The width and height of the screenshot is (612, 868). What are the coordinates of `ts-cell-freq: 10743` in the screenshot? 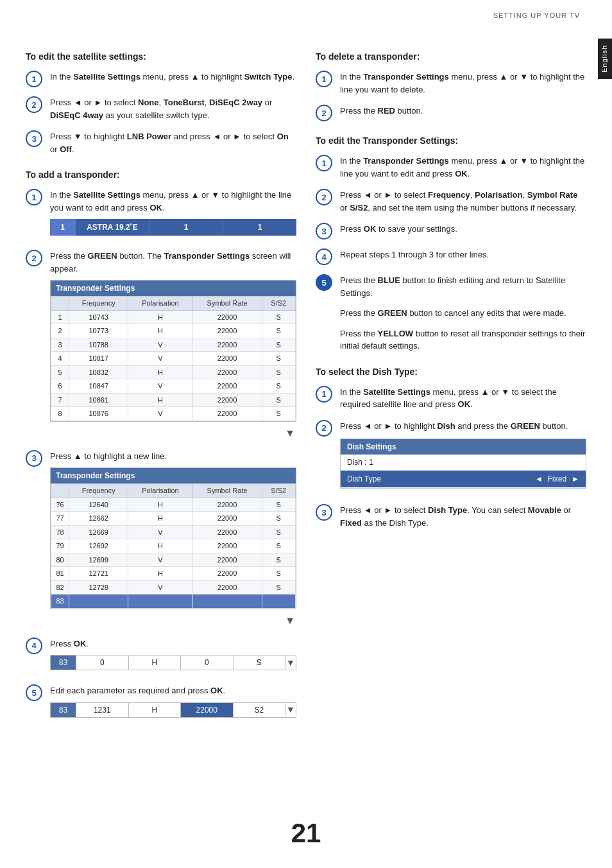 It's located at (99, 317).